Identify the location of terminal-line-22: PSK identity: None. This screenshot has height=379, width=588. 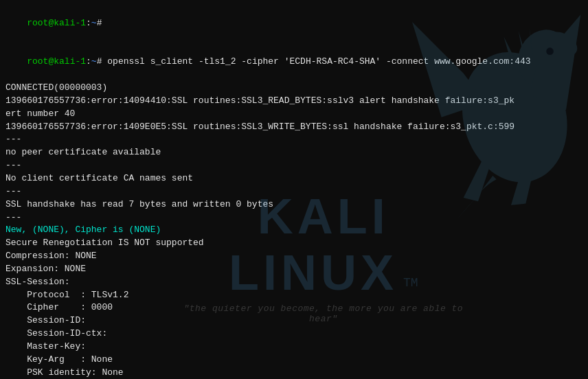
(294, 373).